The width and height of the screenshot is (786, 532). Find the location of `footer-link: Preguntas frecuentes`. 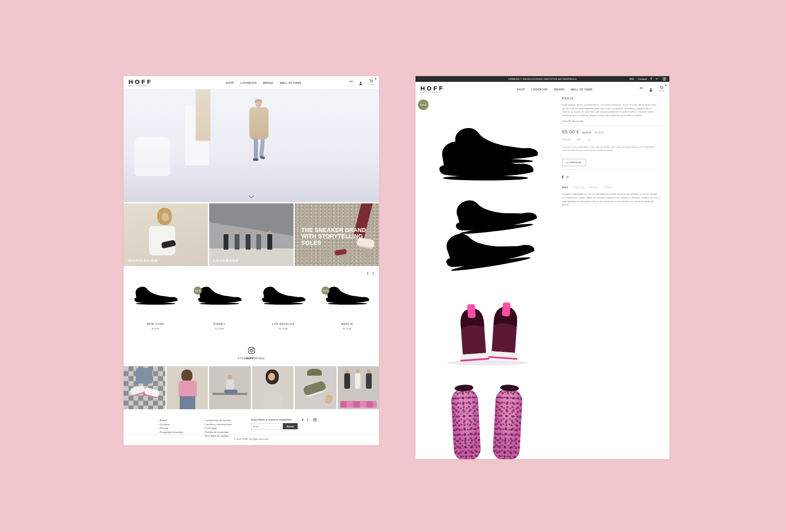

footer-link: Preguntas frecuentes is located at coordinates (171, 432).